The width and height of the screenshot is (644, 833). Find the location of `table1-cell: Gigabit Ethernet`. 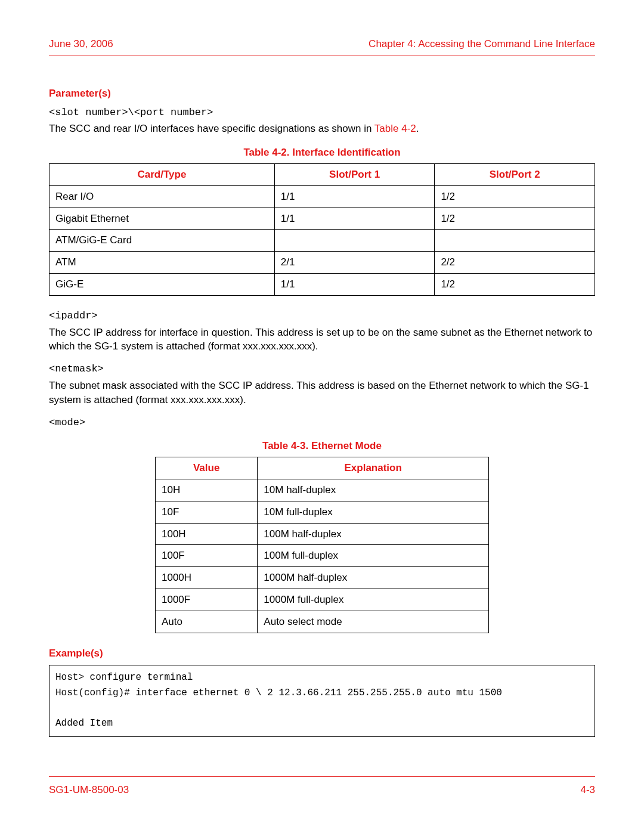

table1-cell: Gigabit Ethernet is located at coordinates (162, 218).